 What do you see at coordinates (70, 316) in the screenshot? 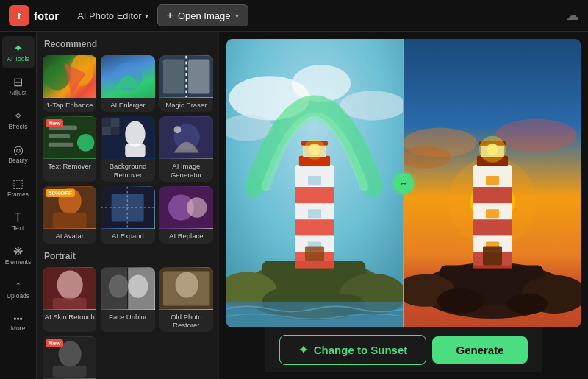
I see `tool-skinretouch-label: AI Skin Retouch` at bounding box center [70, 316].